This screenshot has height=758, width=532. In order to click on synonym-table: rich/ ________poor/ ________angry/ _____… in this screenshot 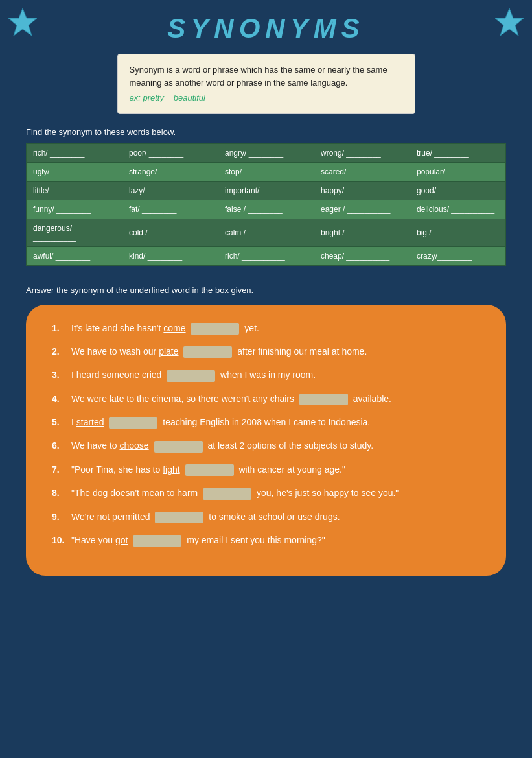, I will do `click(266, 205)`.